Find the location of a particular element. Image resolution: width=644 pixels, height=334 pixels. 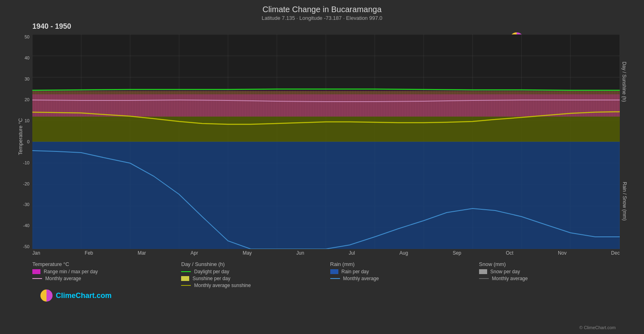

legend-sun: Day / Sunshine (h) Daylight per day Suns… is located at coordinates (251, 275).